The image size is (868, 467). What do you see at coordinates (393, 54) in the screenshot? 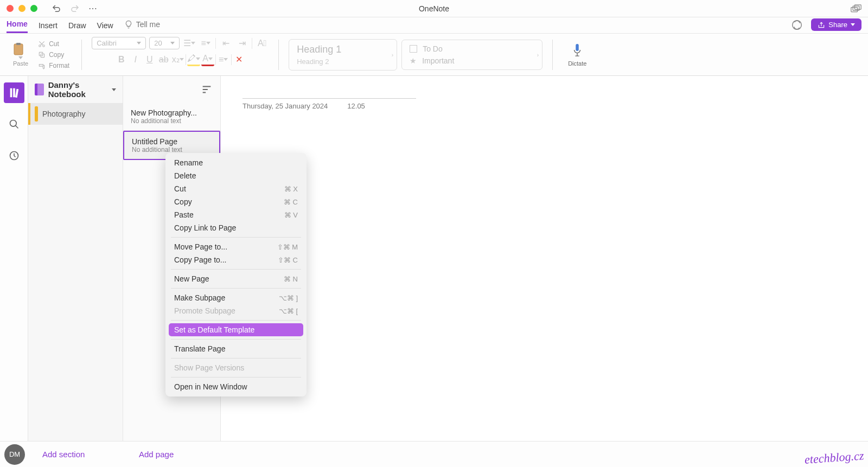
I see `chevron-right-icon: ›` at bounding box center [393, 54].